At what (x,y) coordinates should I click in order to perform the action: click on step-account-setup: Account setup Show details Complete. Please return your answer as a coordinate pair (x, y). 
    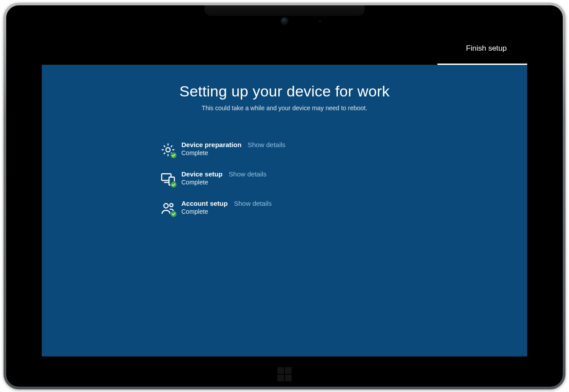
    Looking at the image, I should click on (284, 208).